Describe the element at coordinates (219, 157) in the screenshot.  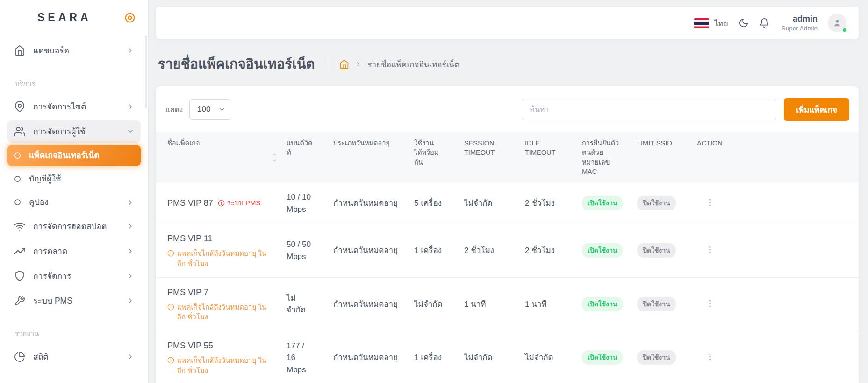
I see `col-header-name: ชื่อแพ็คเกจ` at that location.